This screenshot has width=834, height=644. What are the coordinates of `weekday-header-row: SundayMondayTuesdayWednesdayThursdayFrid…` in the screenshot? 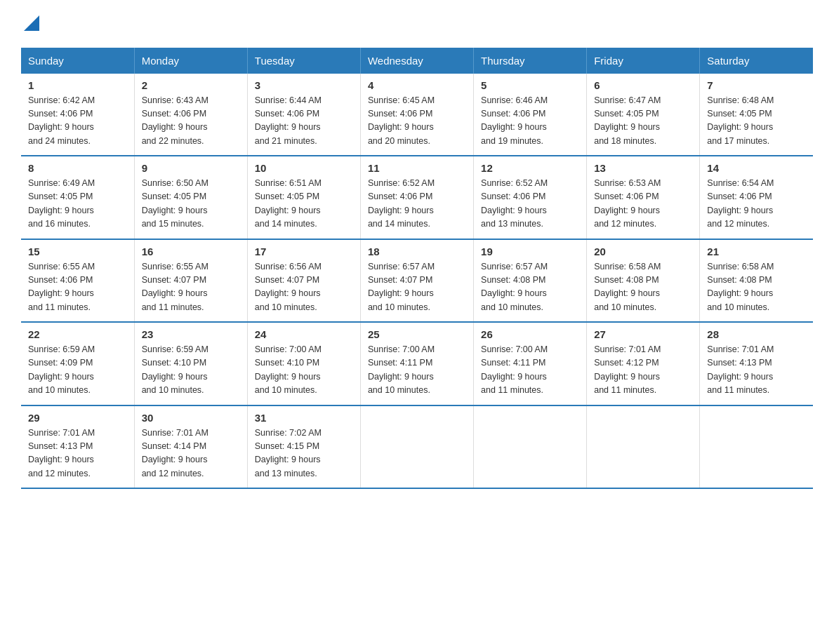 It's located at (417, 60).